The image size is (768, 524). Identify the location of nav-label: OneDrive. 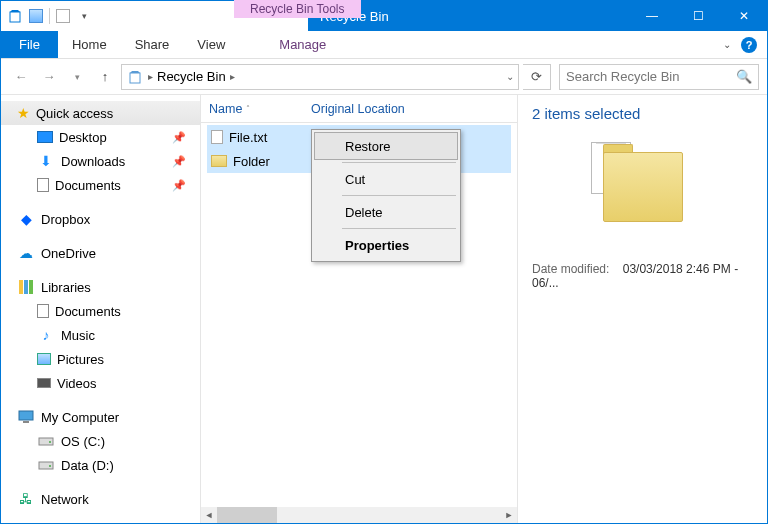
(68, 254).